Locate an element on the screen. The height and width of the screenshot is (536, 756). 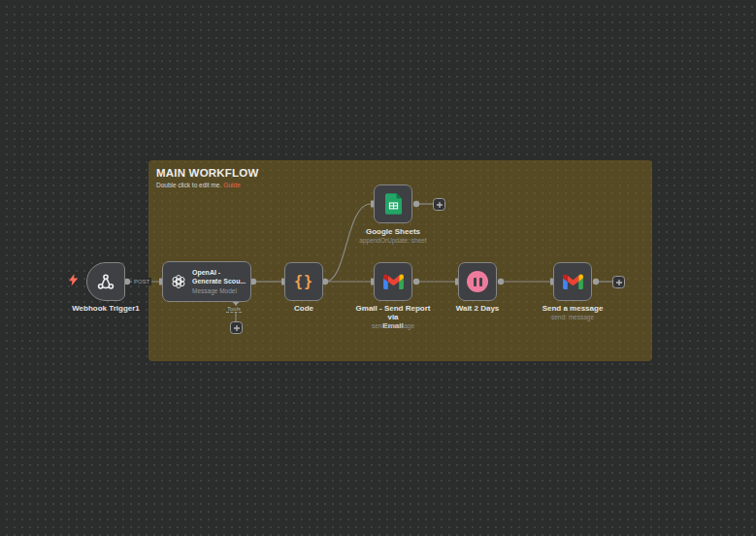
node-code: {} is located at coordinates (304, 282).